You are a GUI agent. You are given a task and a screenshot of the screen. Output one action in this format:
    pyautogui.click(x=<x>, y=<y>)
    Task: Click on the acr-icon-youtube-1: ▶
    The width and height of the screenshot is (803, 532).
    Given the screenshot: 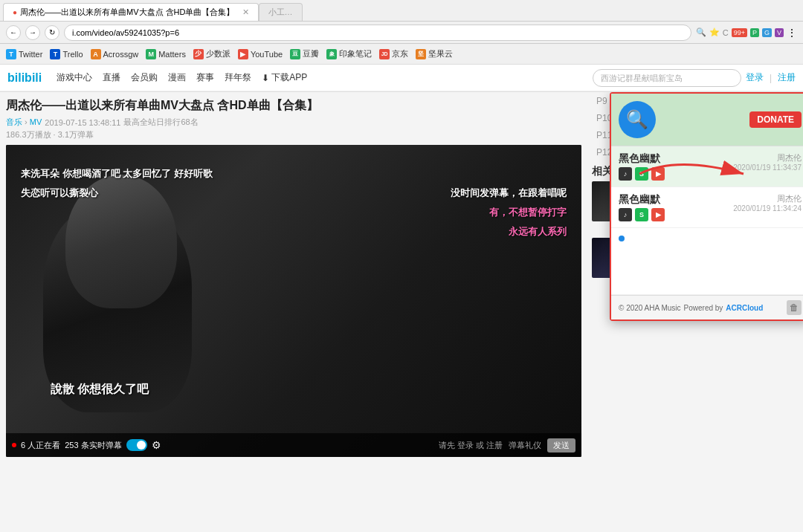 What is the action you would take?
    pyautogui.click(x=658, y=174)
    